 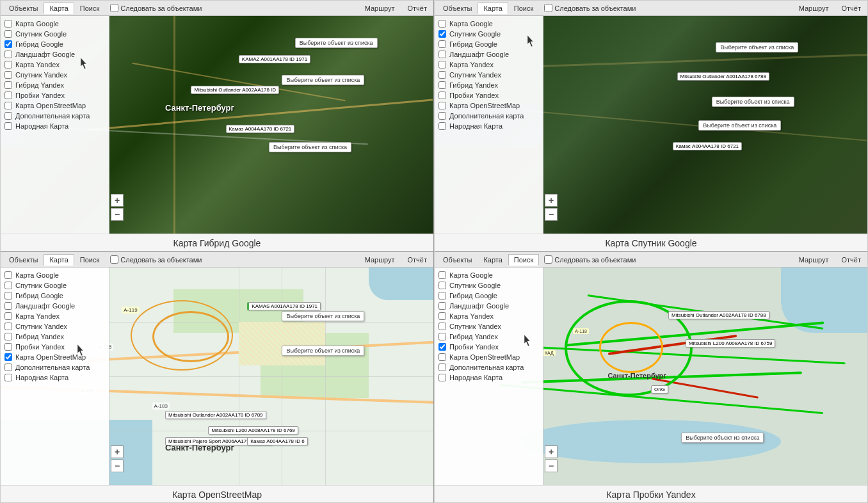 I want to click on menu-item-3-11: Народная Карта, so click(x=55, y=378).